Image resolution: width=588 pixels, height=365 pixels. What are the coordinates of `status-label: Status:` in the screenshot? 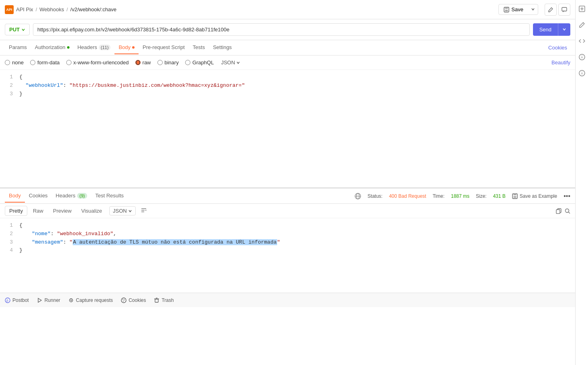 It's located at (375, 196).